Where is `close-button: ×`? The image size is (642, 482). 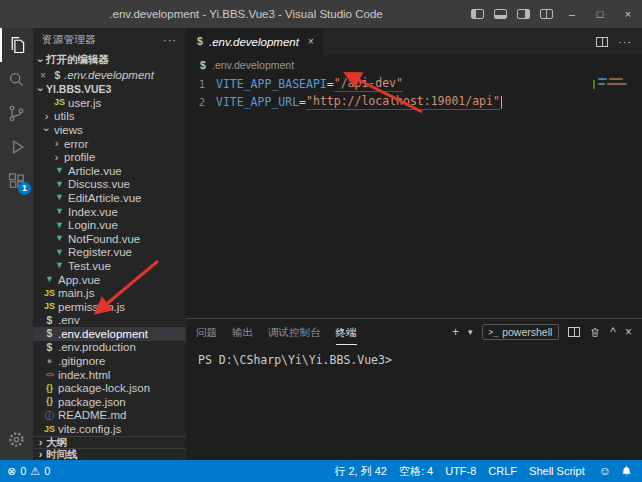
close-button: × is located at coordinates (628, 14).